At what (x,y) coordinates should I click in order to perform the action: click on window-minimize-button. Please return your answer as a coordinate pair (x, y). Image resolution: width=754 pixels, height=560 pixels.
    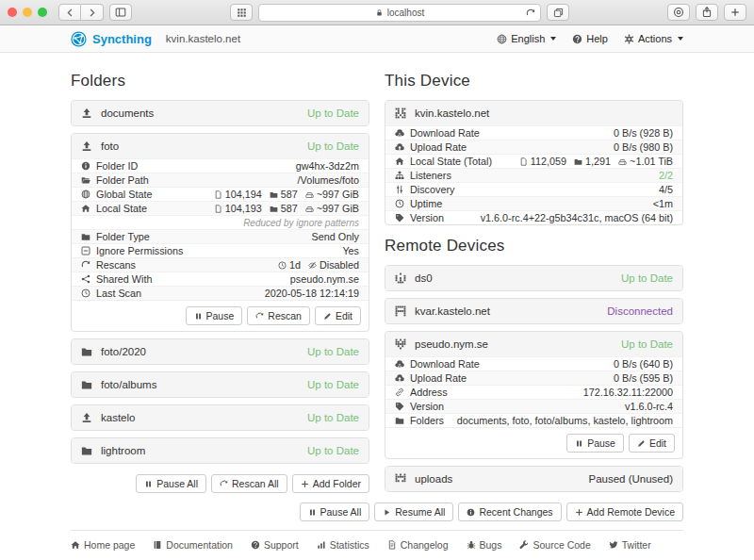
    Looking at the image, I should click on (27, 12).